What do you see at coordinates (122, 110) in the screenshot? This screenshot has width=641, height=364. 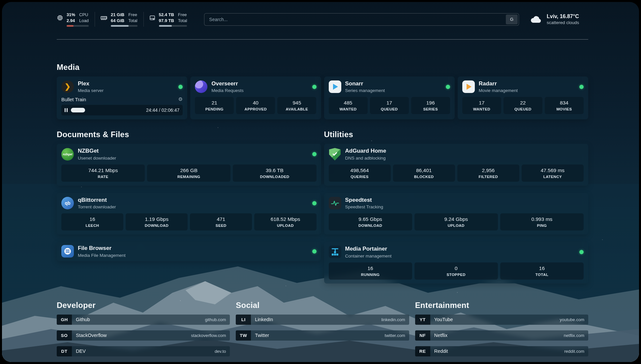 I see `media-player-bar: 24:44 / 02:06:47` at bounding box center [122, 110].